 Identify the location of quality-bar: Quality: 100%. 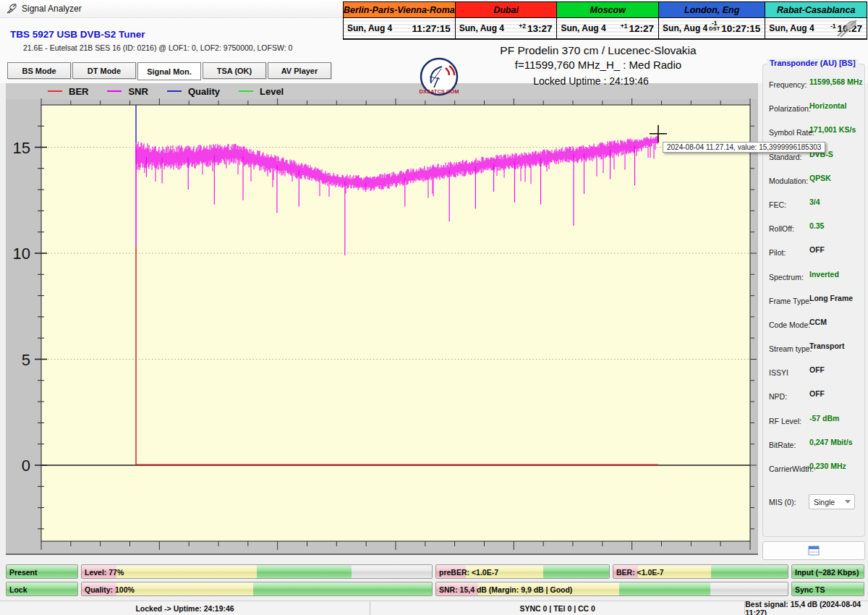
(257, 589).